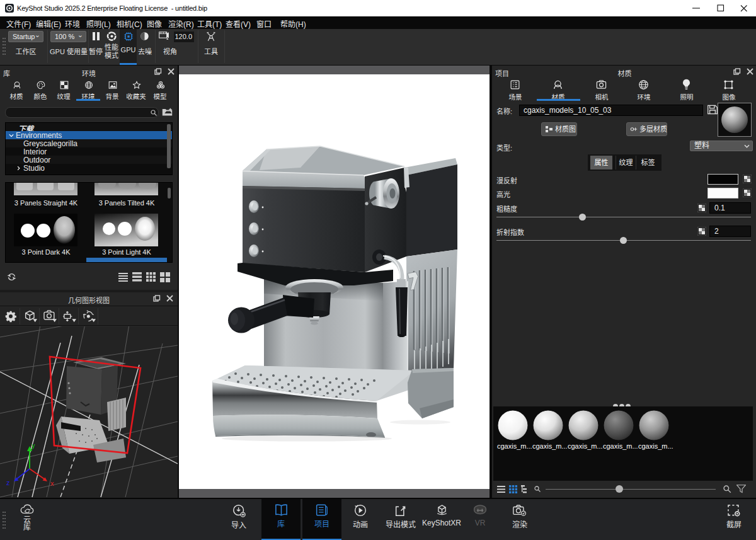  Describe the element at coordinates (33, 445) in the screenshot. I see `svg-text: y` at that location.